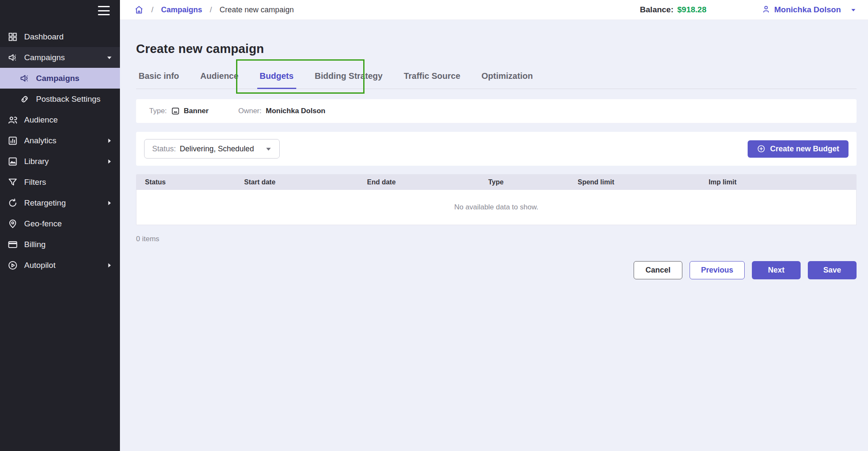  I want to click on breadcrumb: / Campaigns / Create new campaign, so click(214, 10).